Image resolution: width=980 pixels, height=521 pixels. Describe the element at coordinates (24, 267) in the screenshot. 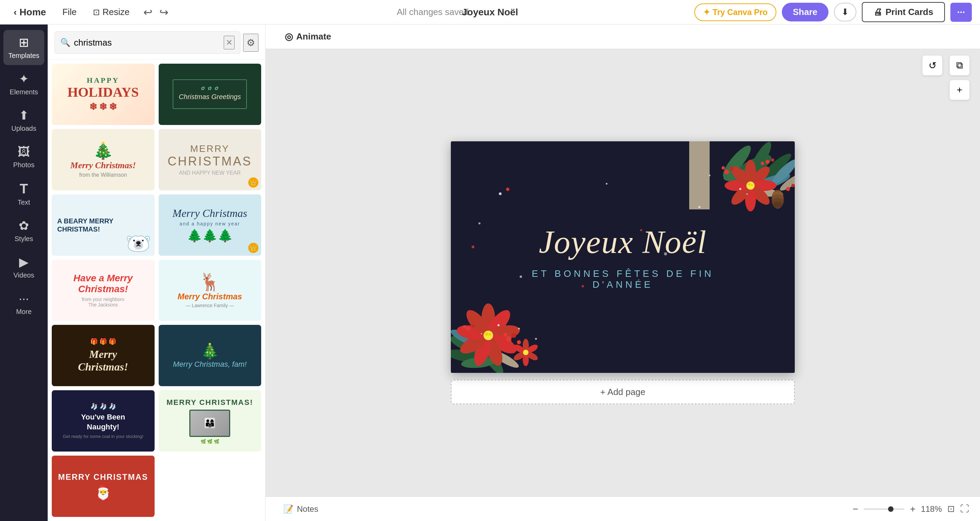

I see `sidebar-item-videos: ▶ Videos` at that location.